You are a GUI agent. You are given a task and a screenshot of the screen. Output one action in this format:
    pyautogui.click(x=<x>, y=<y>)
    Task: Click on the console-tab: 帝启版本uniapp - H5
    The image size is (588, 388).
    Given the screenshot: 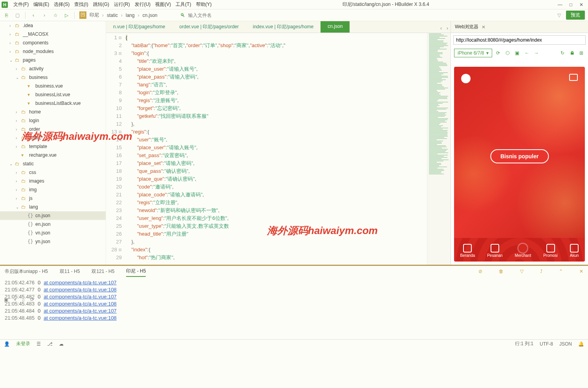 What is the action you would take?
    pyautogui.click(x=26, y=272)
    